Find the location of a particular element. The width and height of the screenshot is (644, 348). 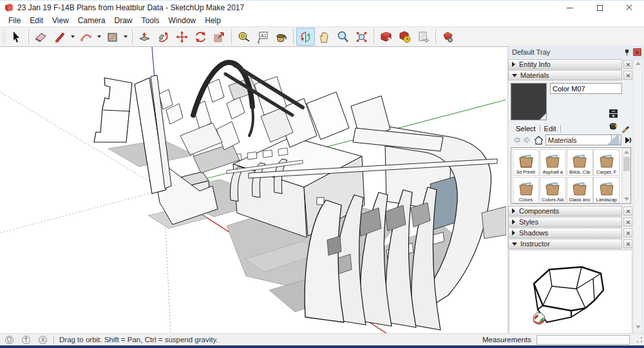

components-close-button is located at coordinates (628, 211).